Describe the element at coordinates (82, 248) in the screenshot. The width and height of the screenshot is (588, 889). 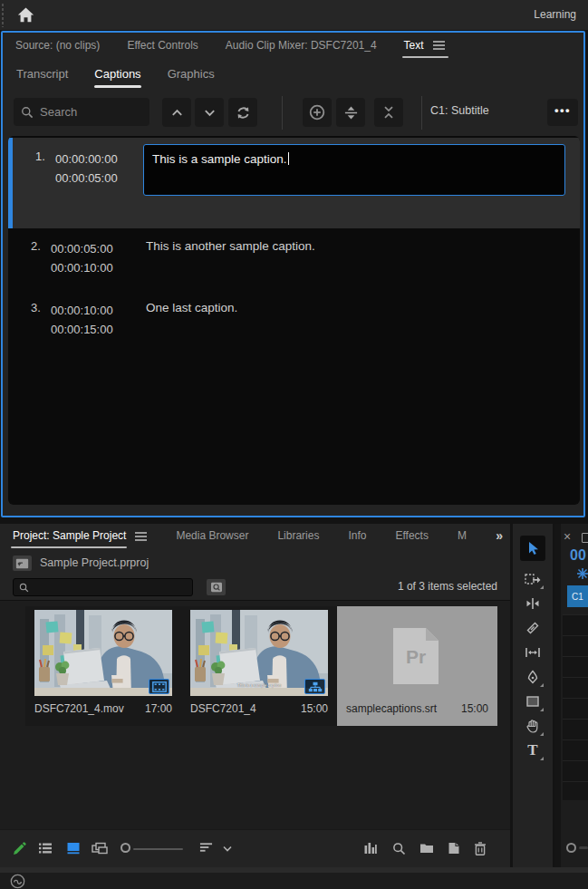
I see `caption-start-time: 00:00:05:00` at that location.